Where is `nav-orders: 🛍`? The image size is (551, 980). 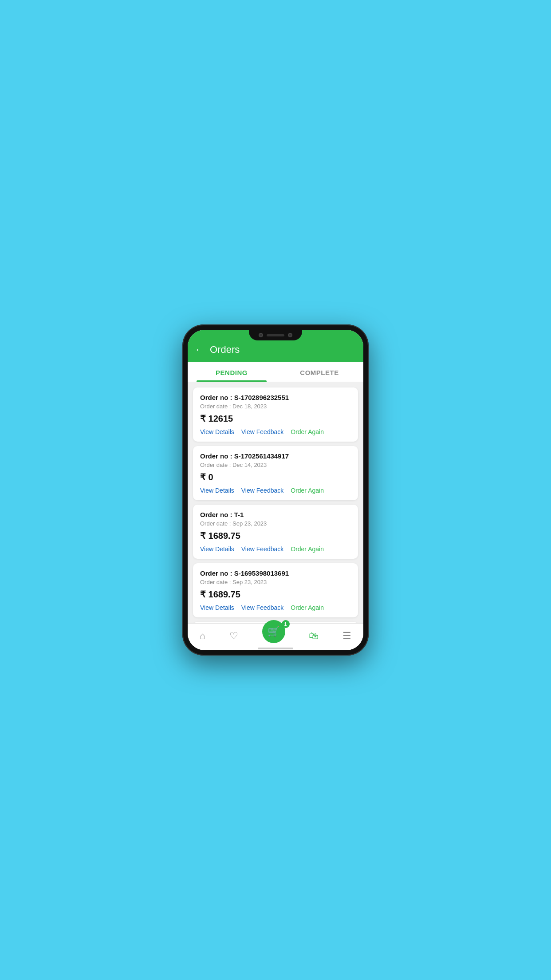
nav-orders: 🛍 is located at coordinates (314, 636).